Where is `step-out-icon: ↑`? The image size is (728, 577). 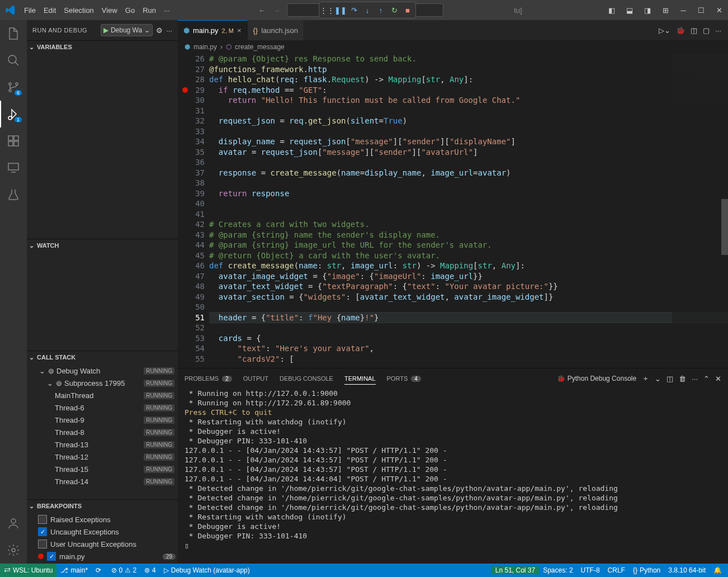
step-out-icon: ↑ is located at coordinates (381, 10).